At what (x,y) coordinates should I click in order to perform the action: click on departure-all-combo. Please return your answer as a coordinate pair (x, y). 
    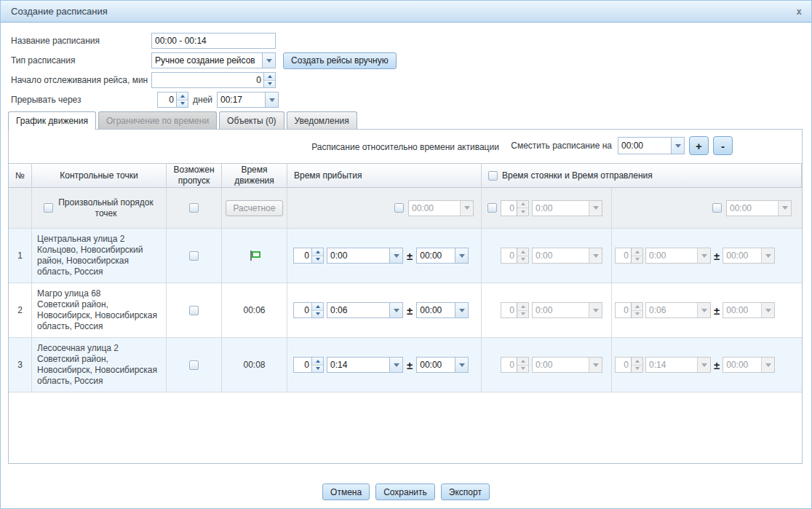
    Looking at the image, I should click on (759, 208).